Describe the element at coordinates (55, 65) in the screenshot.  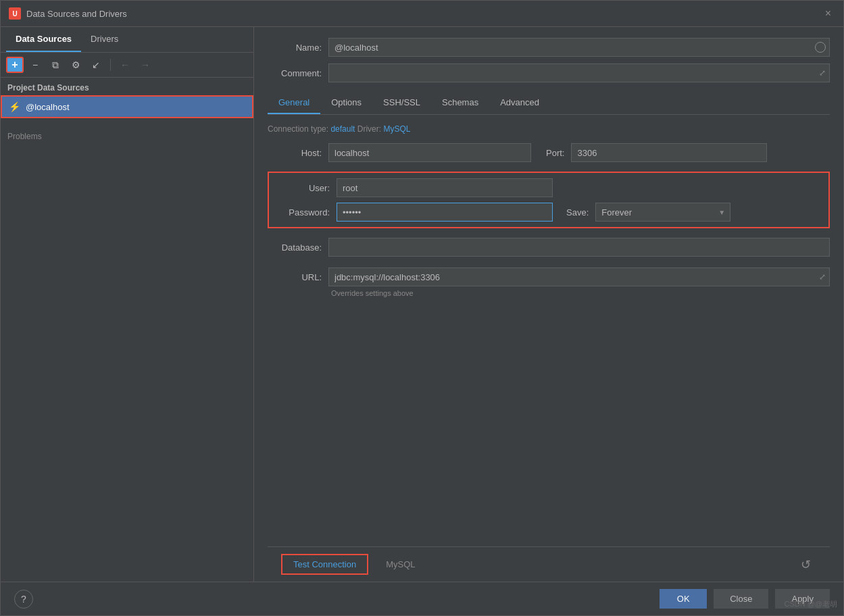
I see `copy-button: ⧉` at that location.